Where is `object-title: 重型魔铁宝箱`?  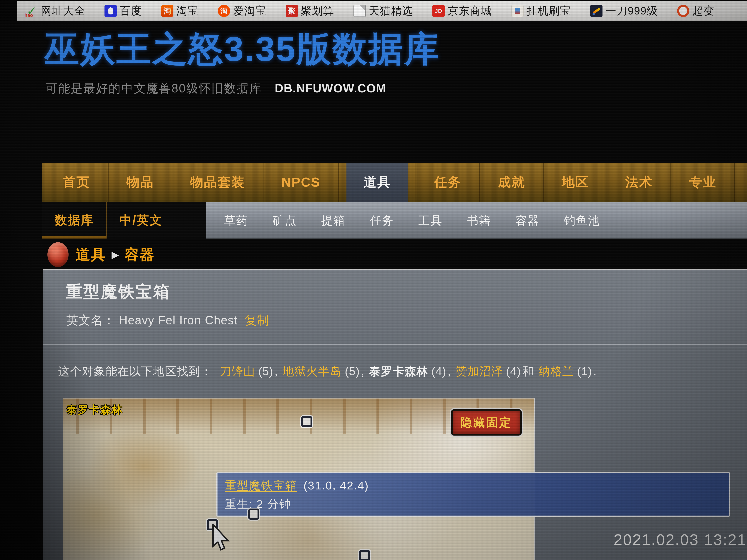 object-title: 重型魔铁宝箱 is located at coordinates (118, 292).